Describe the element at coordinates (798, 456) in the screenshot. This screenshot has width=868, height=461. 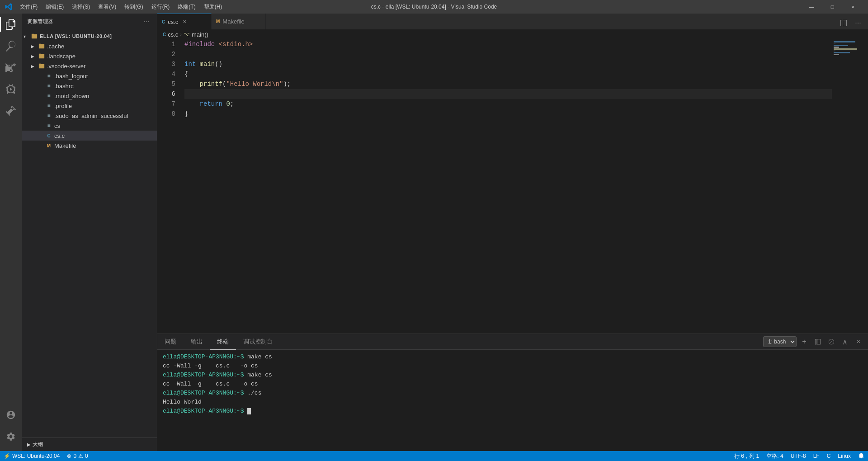
I see `statusbar-encoding: UTF-8` at that location.